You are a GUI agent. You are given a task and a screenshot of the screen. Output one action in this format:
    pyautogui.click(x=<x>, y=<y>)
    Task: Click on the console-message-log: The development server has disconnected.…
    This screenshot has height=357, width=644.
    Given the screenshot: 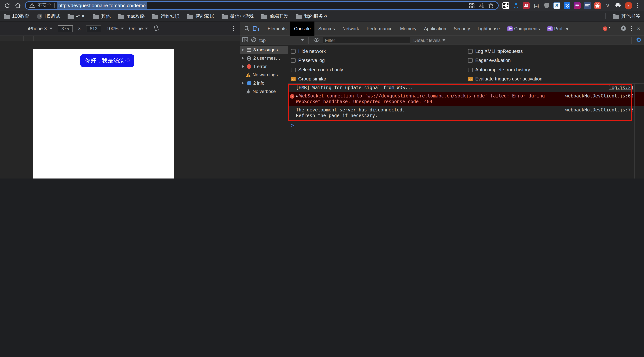 What is the action you would take?
    pyautogui.click(x=466, y=113)
    